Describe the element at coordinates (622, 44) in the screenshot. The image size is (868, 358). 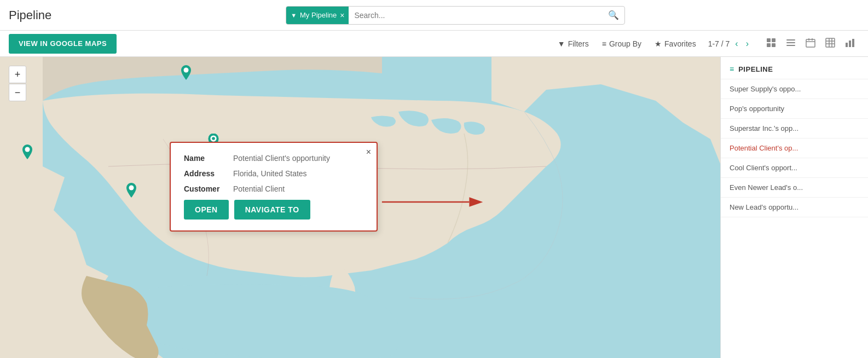
I see `group-by-button: ≡ Group By` at that location.